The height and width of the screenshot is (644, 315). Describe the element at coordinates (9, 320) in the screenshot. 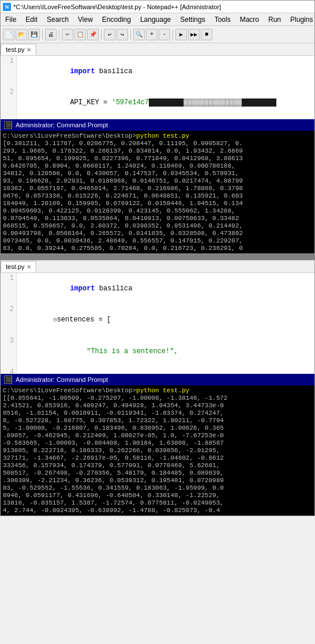

I see `bottom-num-2: 2` at that location.